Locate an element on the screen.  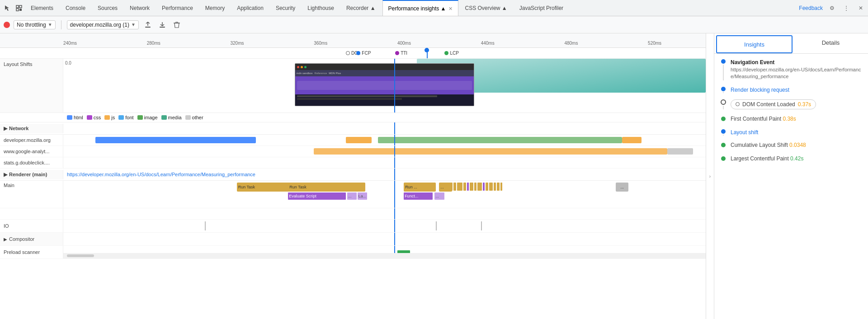
entry-fcp-content: First Contentful Paint 0.38s is located at coordinates (797, 119).